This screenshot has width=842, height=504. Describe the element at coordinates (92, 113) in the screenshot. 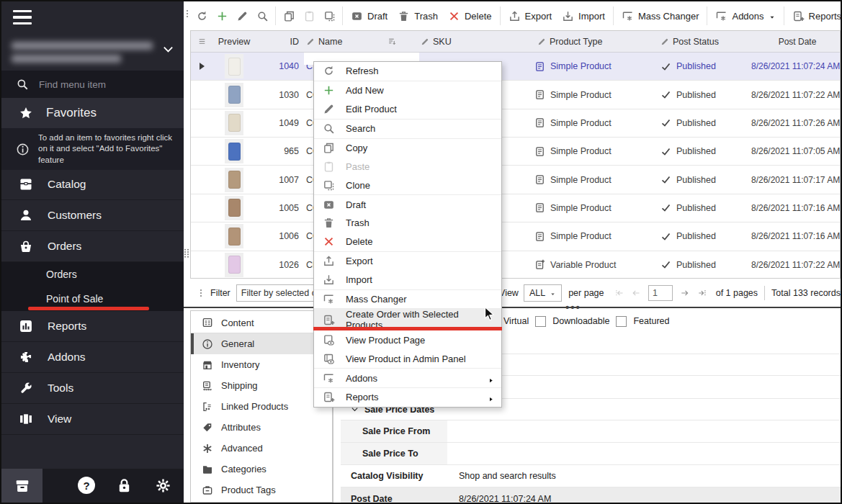

I see `sidebar-item-favorites: Favorites` at that location.